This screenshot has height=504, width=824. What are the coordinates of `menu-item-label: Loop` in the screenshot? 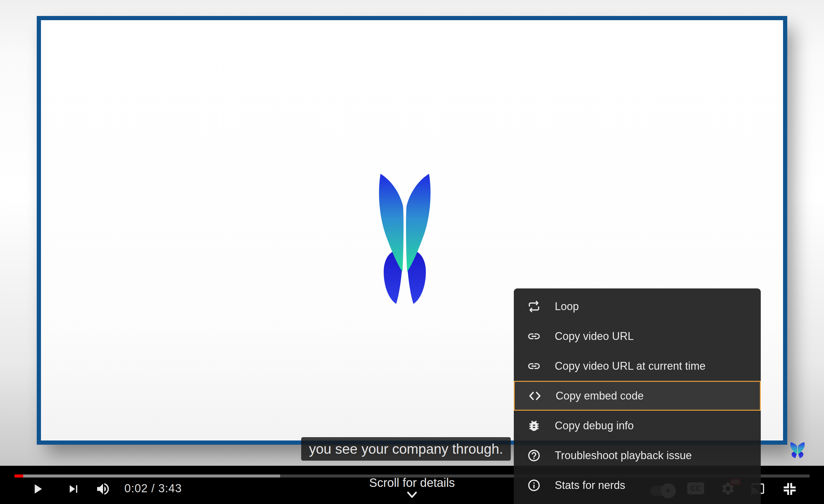 It's located at (567, 306).